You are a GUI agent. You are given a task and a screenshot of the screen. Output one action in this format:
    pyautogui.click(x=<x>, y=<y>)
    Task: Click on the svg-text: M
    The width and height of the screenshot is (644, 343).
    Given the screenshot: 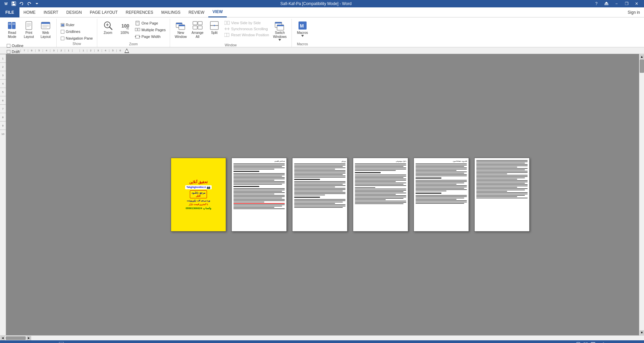 What is the action you would take?
    pyautogui.click(x=302, y=26)
    